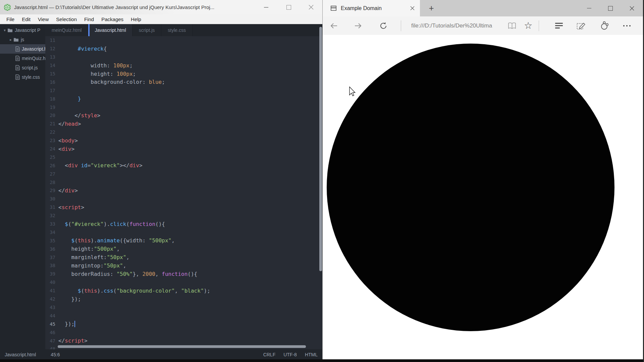 The width and height of the screenshot is (644, 362). I want to click on tree-item-js: ▸js, so click(23, 40).